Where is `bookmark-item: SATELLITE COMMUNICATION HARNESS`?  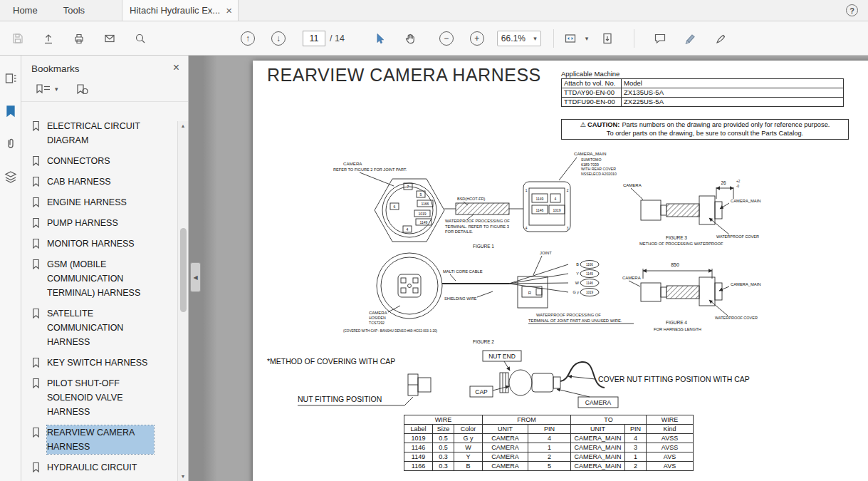
bookmark-item: SATELLITE COMMUNICATION HARNESS is located at coordinates (110, 328).